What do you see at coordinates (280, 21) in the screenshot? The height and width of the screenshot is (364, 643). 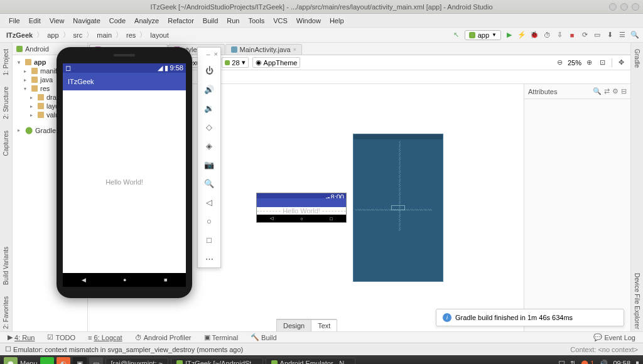 I see `menu-vcs: VCS` at bounding box center [280, 21].